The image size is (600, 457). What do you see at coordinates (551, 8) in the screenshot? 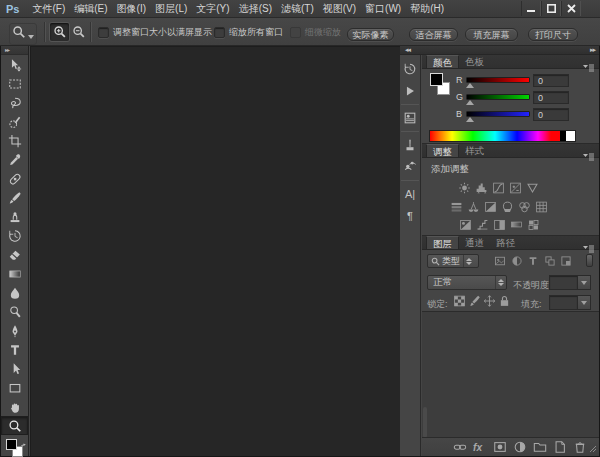
I see `maximize-button` at bounding box center [551, 8].